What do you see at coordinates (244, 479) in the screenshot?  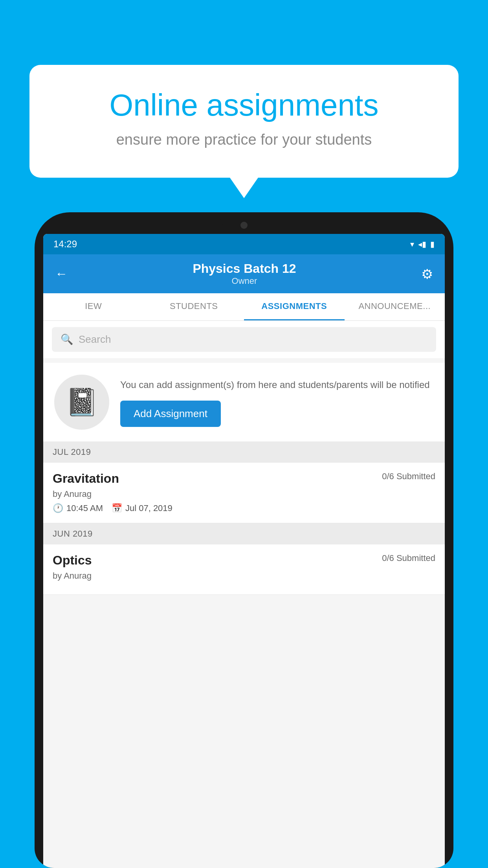 I see `assignment-top: Gravitation 0/6 Submitted` at bounding box center [244, 479].